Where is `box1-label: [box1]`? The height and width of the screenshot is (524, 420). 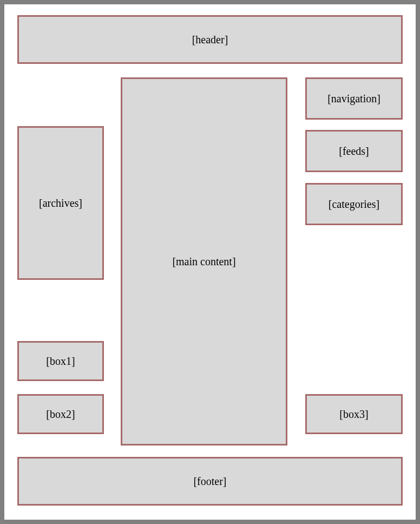
box1-label: [box1] is located at coordinates (61, 362).